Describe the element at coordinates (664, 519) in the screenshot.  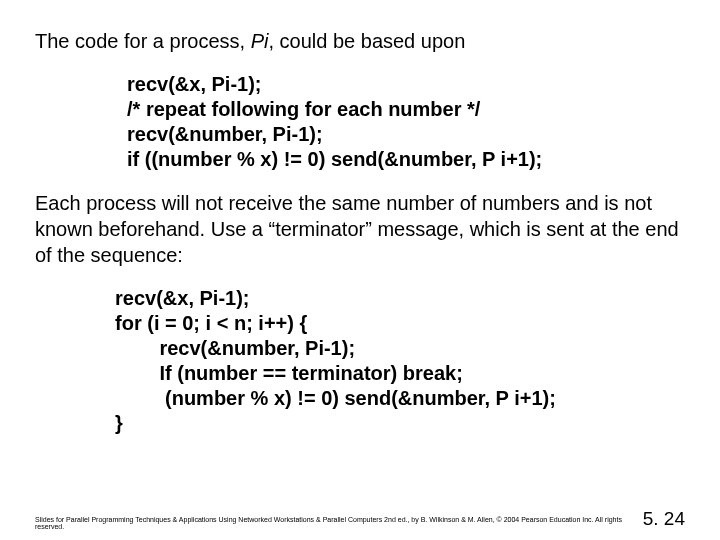
I see `page-number: 5. 24` at that location.